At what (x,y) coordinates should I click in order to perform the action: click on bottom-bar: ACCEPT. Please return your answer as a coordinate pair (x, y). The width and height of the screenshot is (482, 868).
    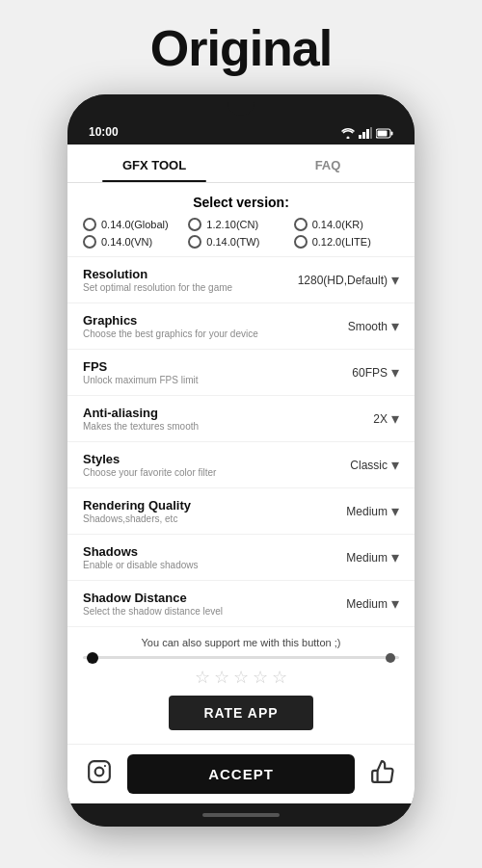
    Looking at the image, I should click on (241, 774).